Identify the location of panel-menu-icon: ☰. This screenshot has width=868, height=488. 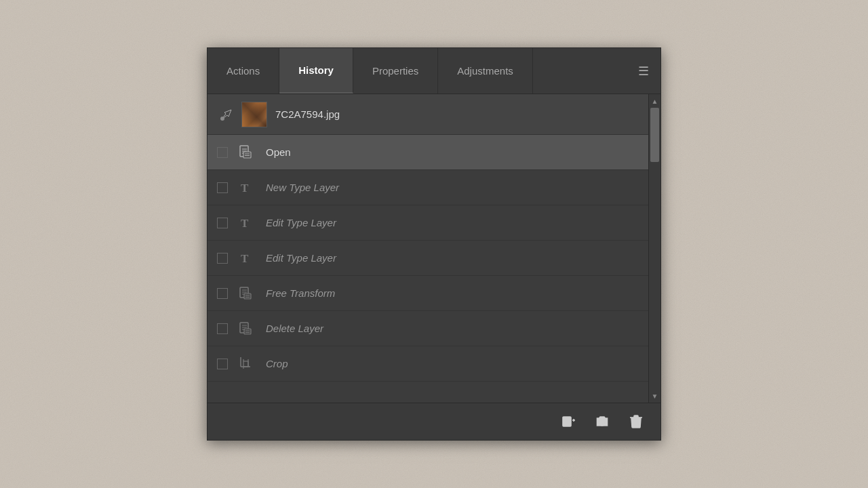
(644, 70).